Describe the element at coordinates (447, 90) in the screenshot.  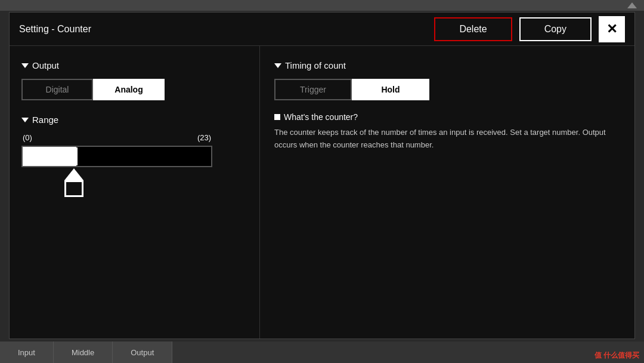
I see `timing-button-group: Trigger Hold` at that location.